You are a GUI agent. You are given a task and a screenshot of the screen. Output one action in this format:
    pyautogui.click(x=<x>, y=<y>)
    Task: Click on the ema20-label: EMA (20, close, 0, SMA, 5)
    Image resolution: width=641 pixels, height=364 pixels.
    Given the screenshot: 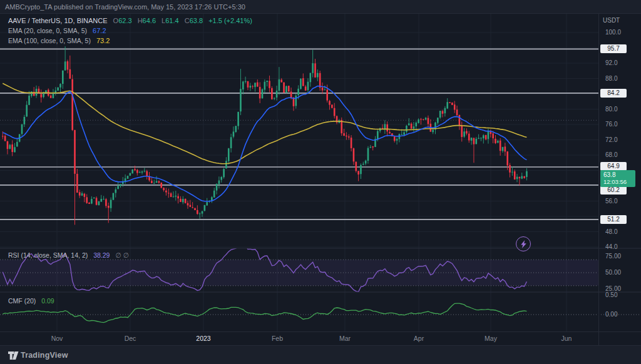 What is the action you would take?
    pyautogui.click(x=48, y=31)
    